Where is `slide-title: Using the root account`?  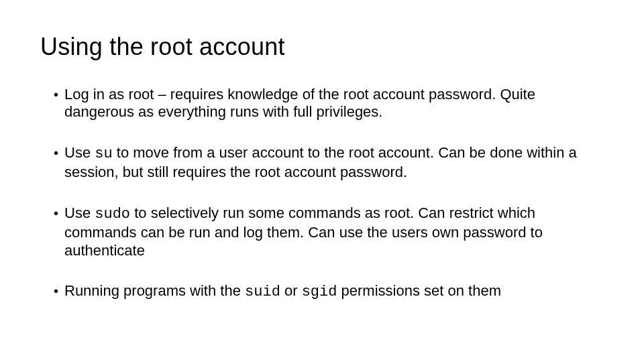
slide-title: Using the root account is located at coordinates (322, 47).